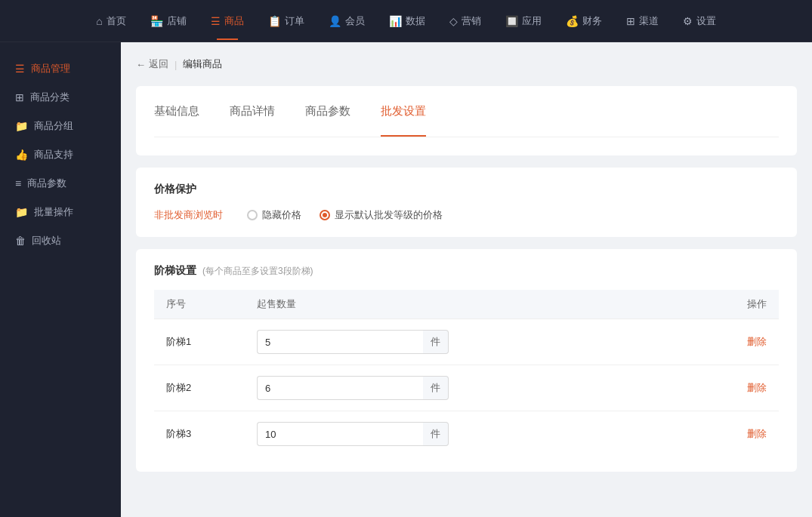  I want to click on nav-orders: 📋 订单, so click(286, 21).